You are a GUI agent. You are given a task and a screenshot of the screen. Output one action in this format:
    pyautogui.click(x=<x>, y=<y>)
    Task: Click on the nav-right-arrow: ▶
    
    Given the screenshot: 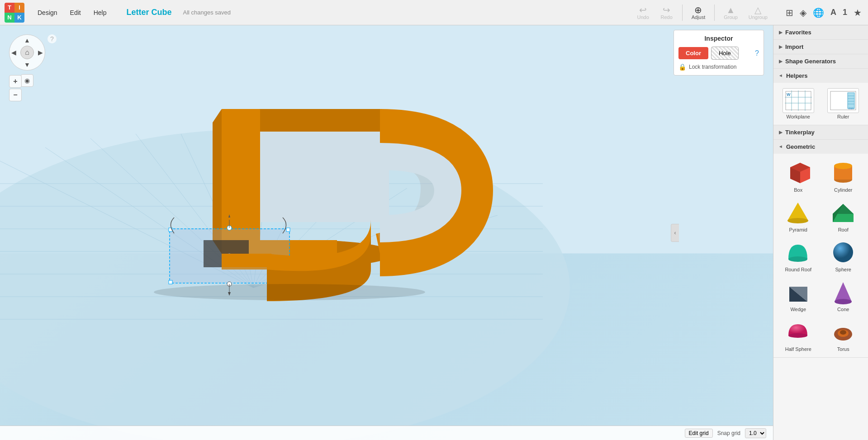 What is the action you would take?
    pyautogui.click(x=41, y=52)
    